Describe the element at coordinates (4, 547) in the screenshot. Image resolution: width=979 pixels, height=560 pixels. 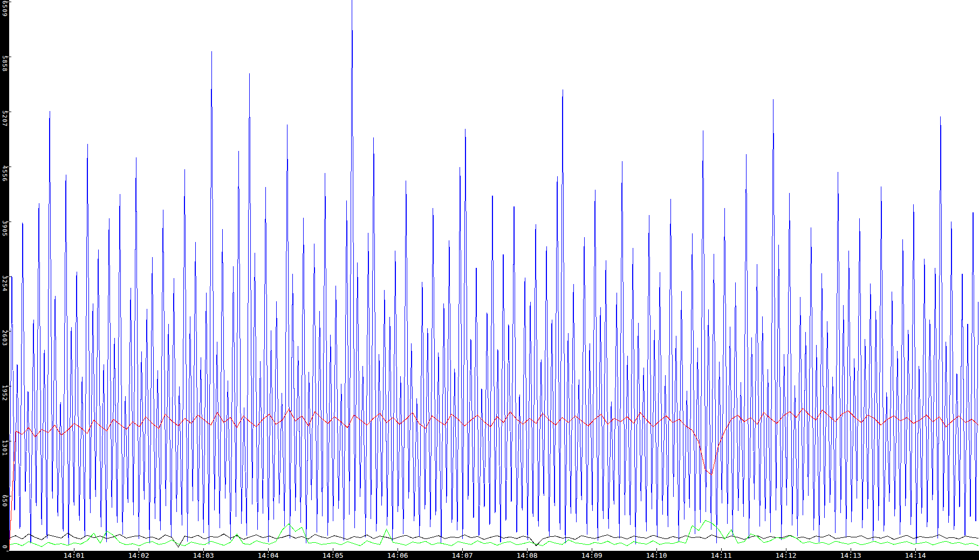
I see `y-tick-label: 0` at that location.